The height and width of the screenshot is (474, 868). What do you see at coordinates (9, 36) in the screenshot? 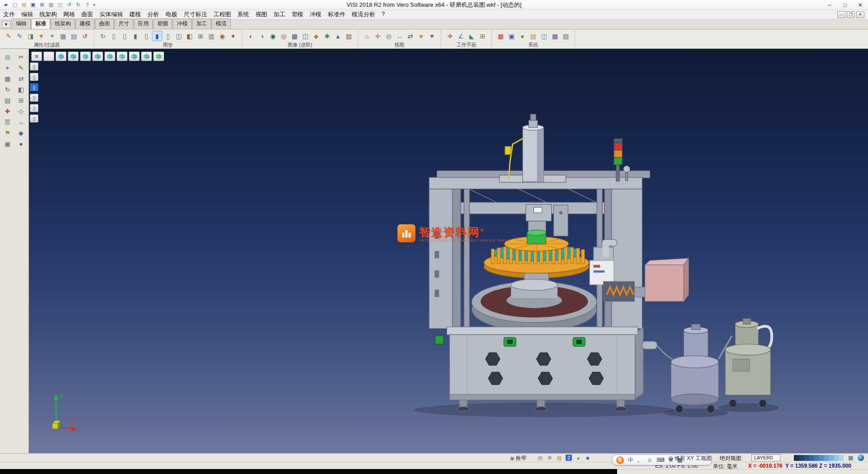
I see `attribute-edit-icon: ✎` at bounding box center [9, 36].